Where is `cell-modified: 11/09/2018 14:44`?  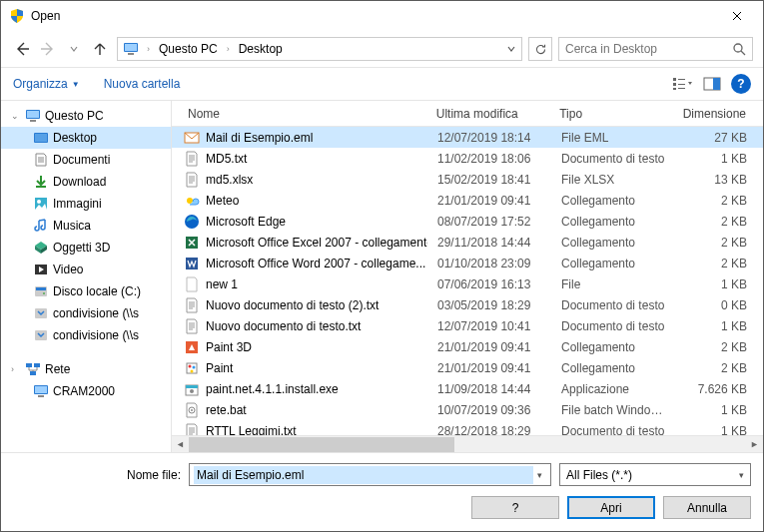 cell-modified: 11/09/2018 14:44 is located at coordinates (489, 389).